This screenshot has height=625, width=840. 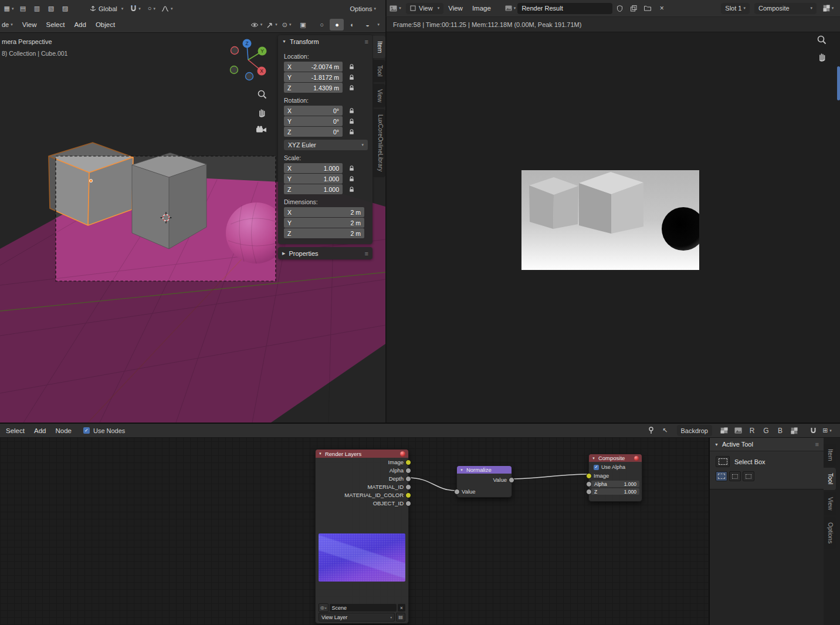 What do you see at coordinates (724, 431) in the screenshot?
I see `backdrop-image-alpha-button` at bounding box center [724, 431].